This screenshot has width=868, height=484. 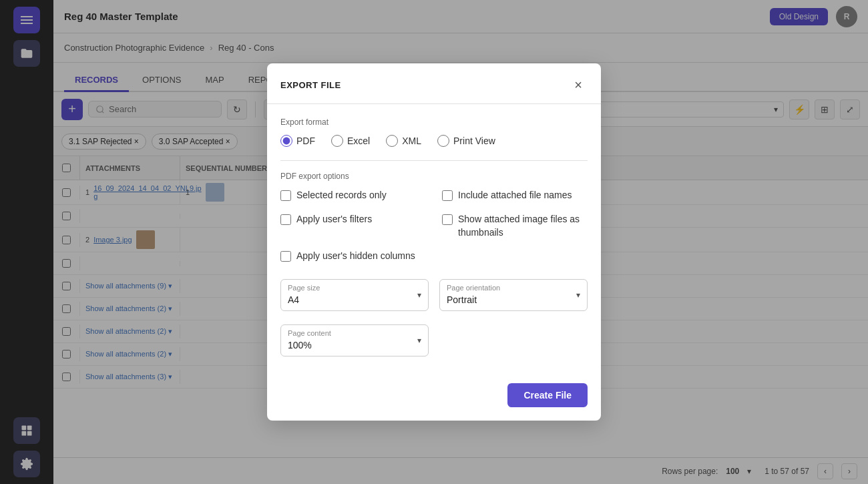 I want to click on checkbox-include-files: Include attached file names, so click(x=515, y=196).